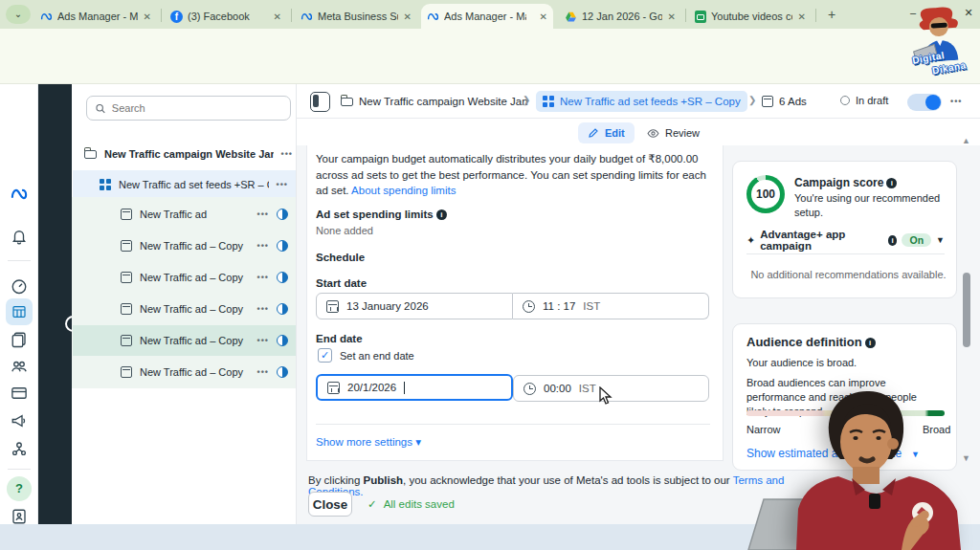 The height and width of the screenshot is (550, 980). What do you see at coordinates (189, 154) in the screenshot?
I see `campaign-row: New Traffic campaign Website Jan •••` at bounding box center [189, 154].